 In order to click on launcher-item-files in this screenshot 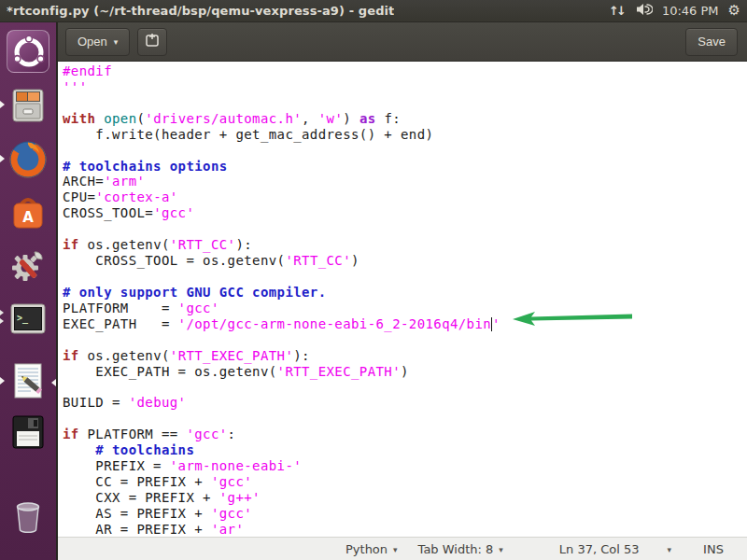, I will do `click(28, 105)`.